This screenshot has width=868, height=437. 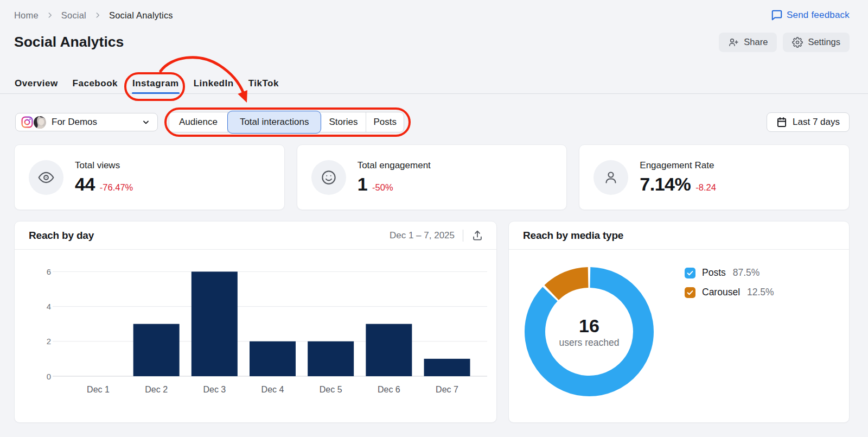 What do you see at coordinates (777, 15) in the screenshot?
I see `speech-bubble-icon` at bounding box center [777, 15].